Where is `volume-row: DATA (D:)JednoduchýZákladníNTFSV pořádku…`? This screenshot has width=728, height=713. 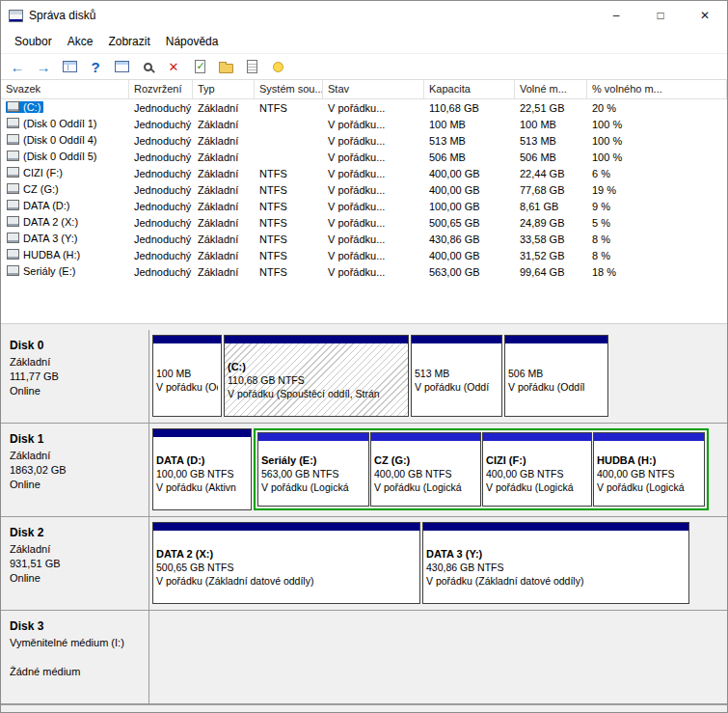 volume-row: DATA (D:)JednoduchýZákladníNTFSV pořádku… is located at coordinates (364, 206).